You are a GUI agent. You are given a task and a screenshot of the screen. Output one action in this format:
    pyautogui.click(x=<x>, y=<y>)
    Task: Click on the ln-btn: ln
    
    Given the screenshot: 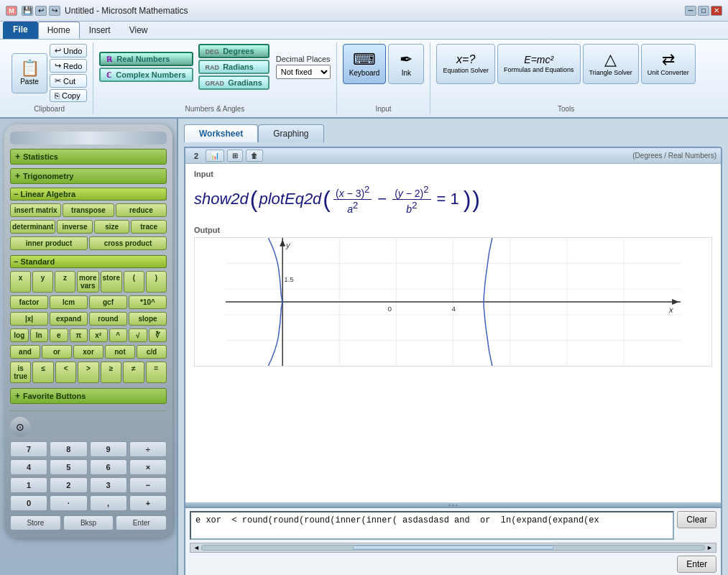 What is the action you would take?
    pyautogui.click(x=40, y=335)
    